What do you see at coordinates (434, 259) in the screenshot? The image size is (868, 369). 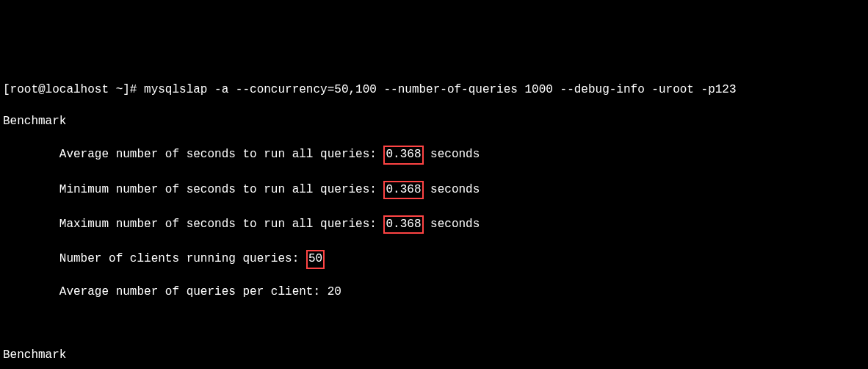 I see `benchmark-clients-line: Number of clients running queries: 50` at bounding box center [434, 259].